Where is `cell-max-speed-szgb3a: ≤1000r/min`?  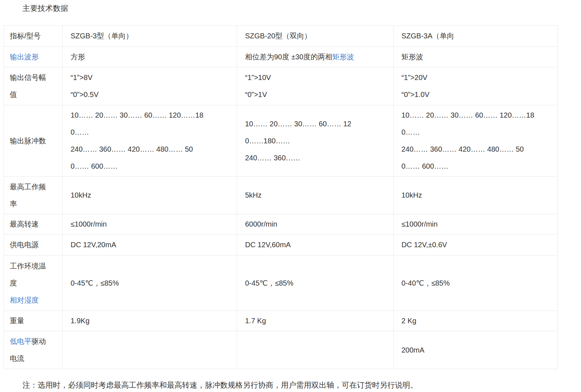 cell-max-speed-szgb3a: ≤1000r/min is located at coordinates (476, 224).